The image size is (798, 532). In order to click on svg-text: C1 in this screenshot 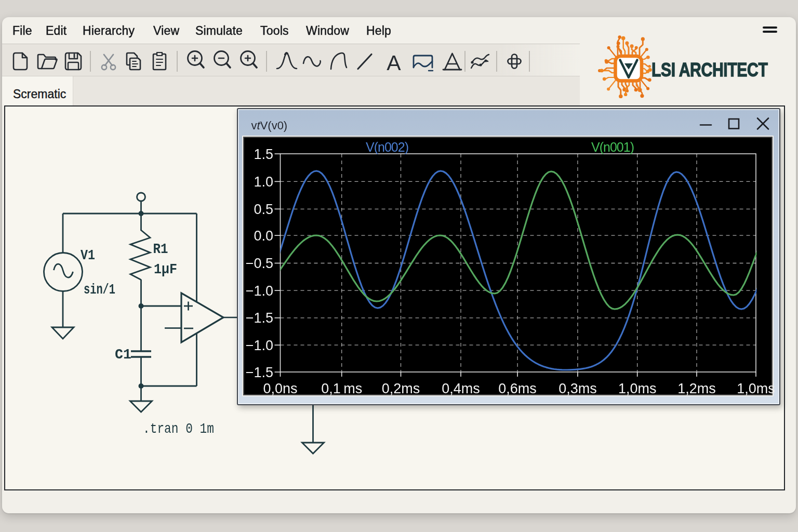, I will do `click(123, 354)`.